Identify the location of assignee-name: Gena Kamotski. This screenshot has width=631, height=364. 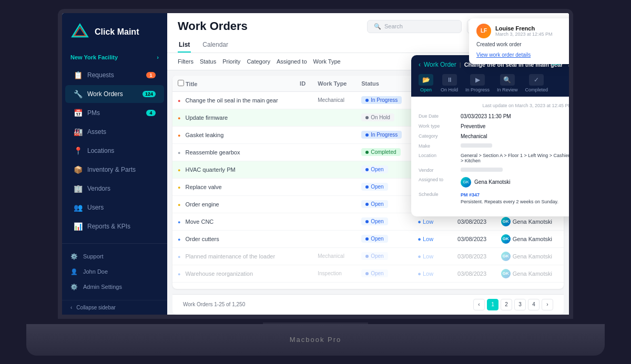
(532, 239).